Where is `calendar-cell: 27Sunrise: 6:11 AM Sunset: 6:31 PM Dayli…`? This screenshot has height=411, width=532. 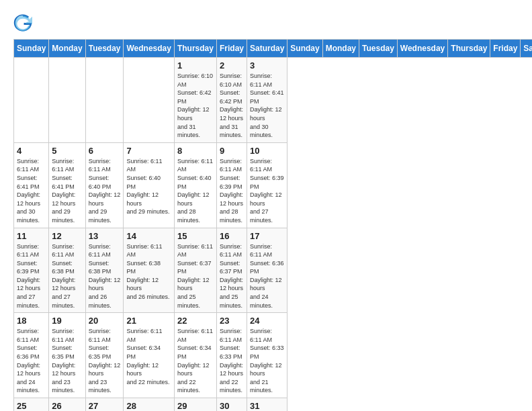
calendar-cell: 27Sunrise: 6:11 AM Sunset: 6:31 PM Dayli… is located at coordinates (105, 405).